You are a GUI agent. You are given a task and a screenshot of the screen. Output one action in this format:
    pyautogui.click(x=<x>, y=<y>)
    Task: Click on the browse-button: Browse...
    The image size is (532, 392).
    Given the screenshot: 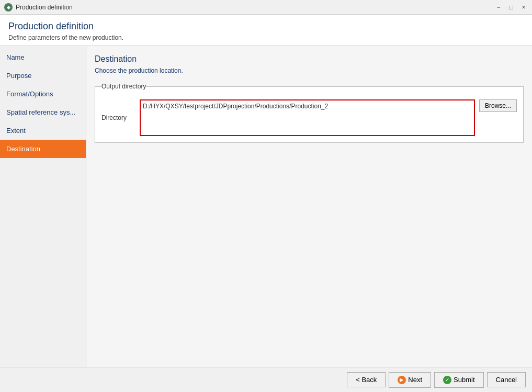 What is the action you would take?
    pyautogui.click(x=498, y=106)
    